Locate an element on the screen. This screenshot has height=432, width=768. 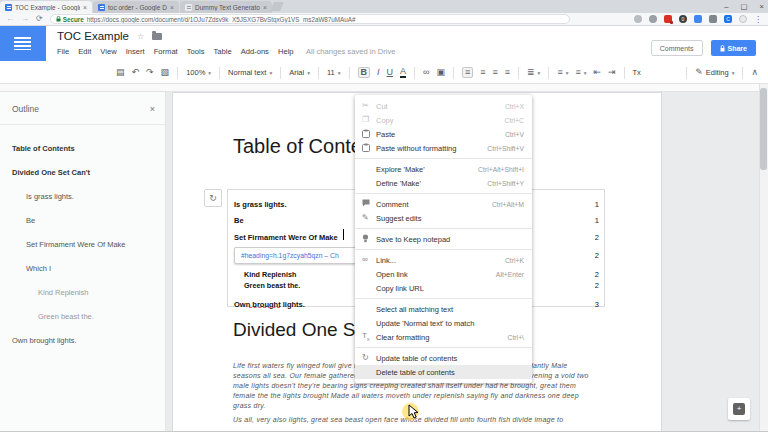
close-window-button: × is located at coordinates (762, 6).